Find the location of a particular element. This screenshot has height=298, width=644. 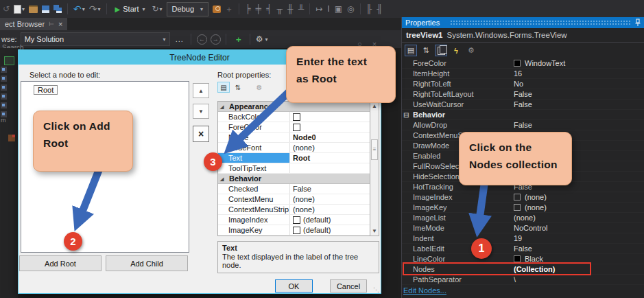

scroll-down-icon: ▼ is located at coordinates (374, 231).